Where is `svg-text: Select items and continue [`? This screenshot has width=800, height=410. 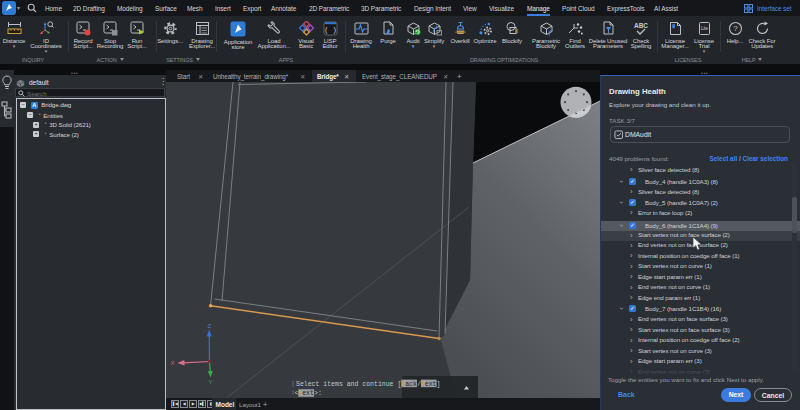 svg-text: Select items and continue [ is located at coordinates (348, 384).